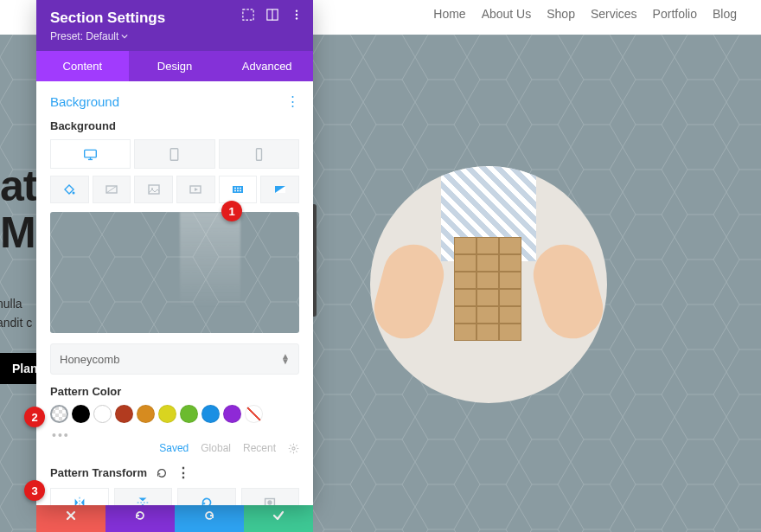 Image resolution: width=761 pixels, height=532 pixels. I want to click on expand-icon, so click(248, 15).